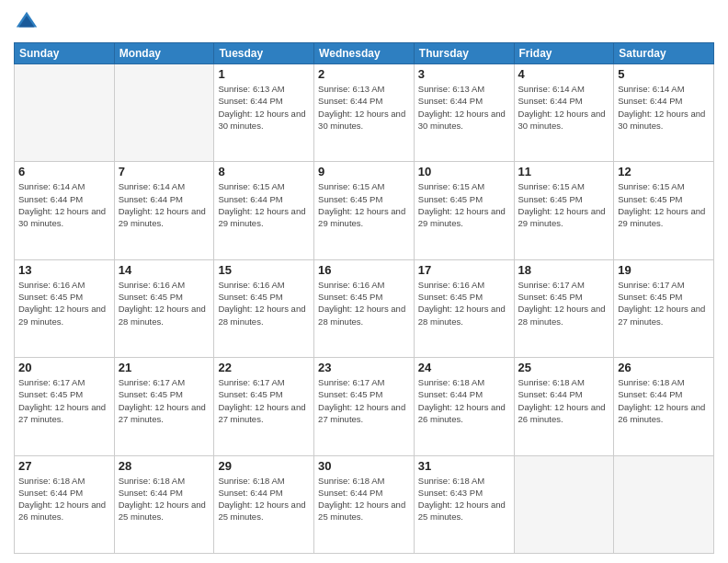  I want to click on calendar-cell: 10Sunrise: 6:15 AM Sunset: 6:45 PM Dayli…, so click(463, 211).